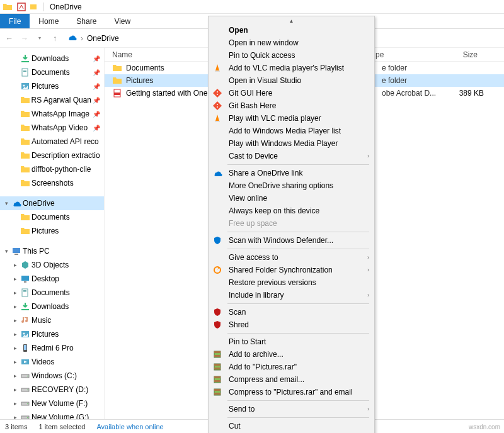  Describe the element at coordinates (291, 55) in the screenshot. I see `menu-item-pin-to-quick-access: Pin to Quick access` at that location.